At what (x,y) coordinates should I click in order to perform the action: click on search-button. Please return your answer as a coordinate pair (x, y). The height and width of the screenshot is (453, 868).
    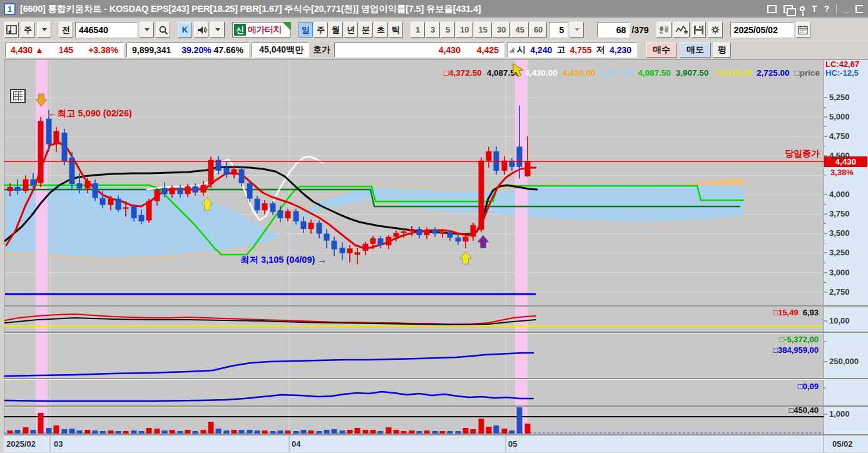
    Looking at the image, I should click on (163, 30).